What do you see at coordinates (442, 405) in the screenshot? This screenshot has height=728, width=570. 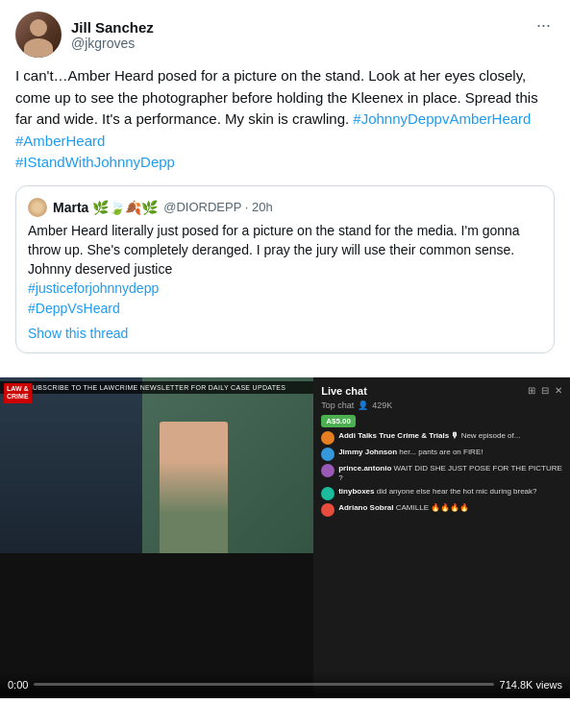 I see `live-chat-subtitle: Top chat 👤 429K` at bounding box center [442, 405].